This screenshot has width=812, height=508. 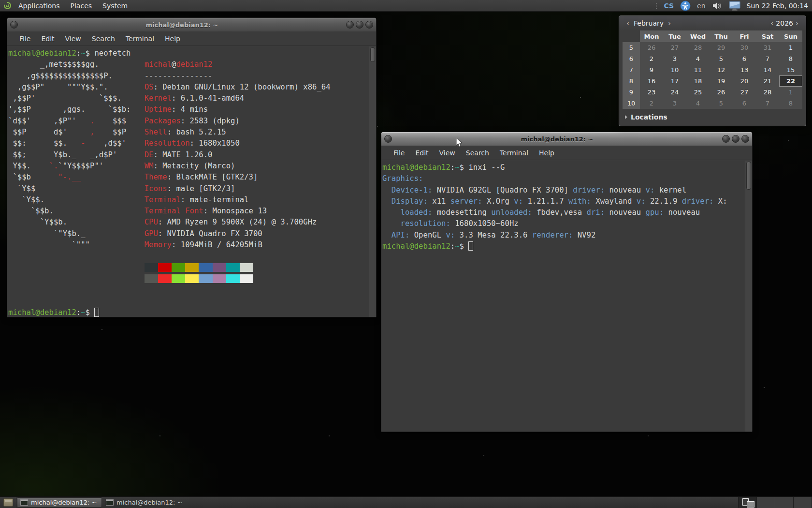 What do you see at coordinates (749, 176) in the screenshot?
I see `terminal2-scrollbar-thumb` at bounding box center [749, 176].